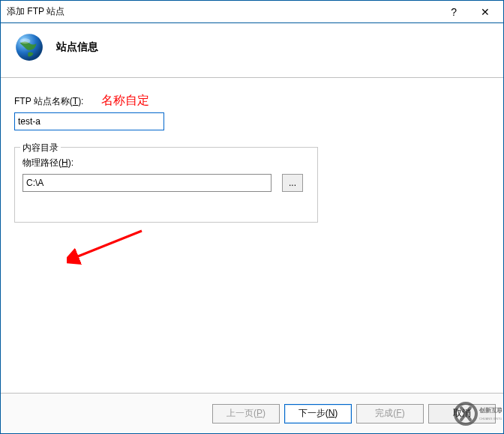 This screenshot has height=434, width=504. What do you see at coordinates (166, 184) in the screenshot?
I see `content-directory-group: 内容目录 物理路径(H): ...` at bounding box center [166, 184].